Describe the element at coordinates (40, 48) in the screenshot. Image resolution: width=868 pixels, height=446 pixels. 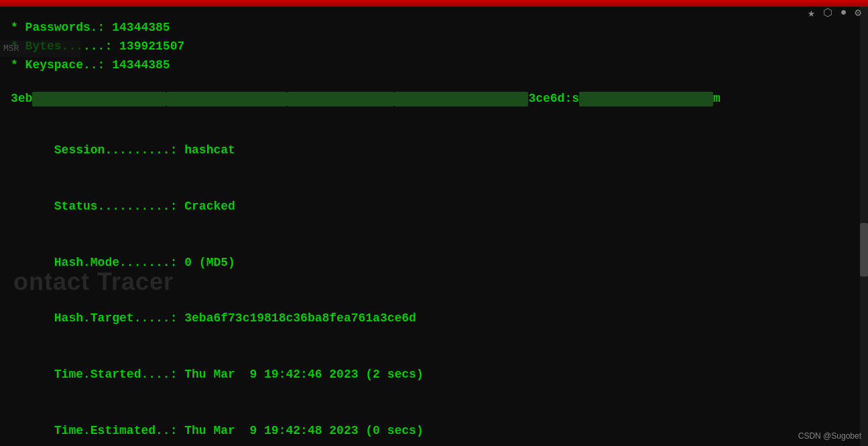
I see `msn-overlay: MSR` at that location.